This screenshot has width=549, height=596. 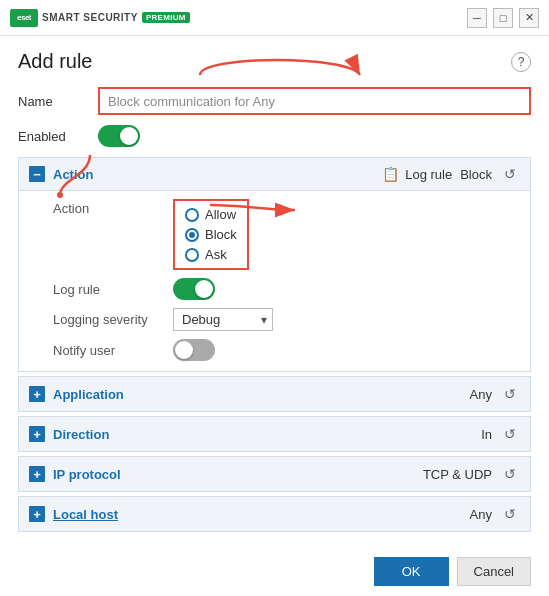 I want to click on enabled-toggle, so click(x=119, y=136).